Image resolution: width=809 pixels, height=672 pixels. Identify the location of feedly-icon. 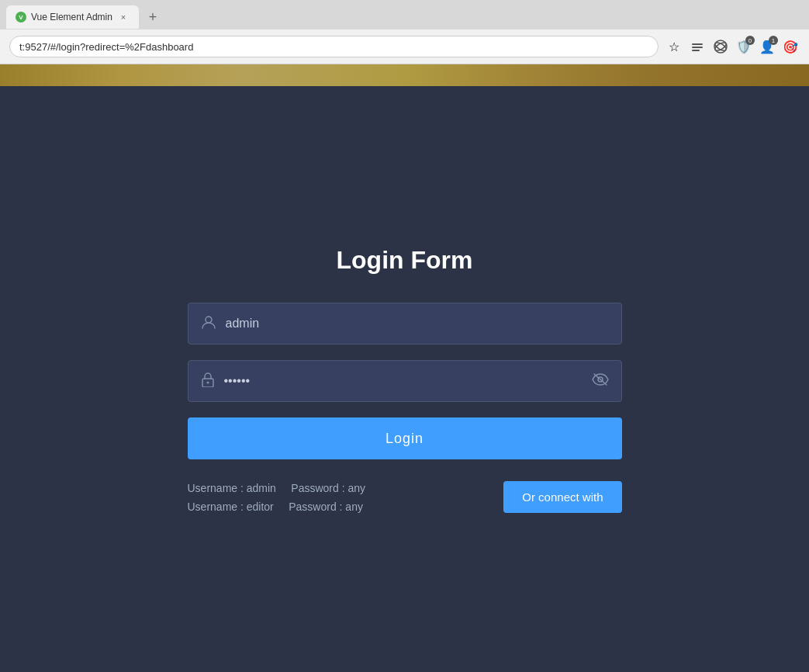
(697, 47).